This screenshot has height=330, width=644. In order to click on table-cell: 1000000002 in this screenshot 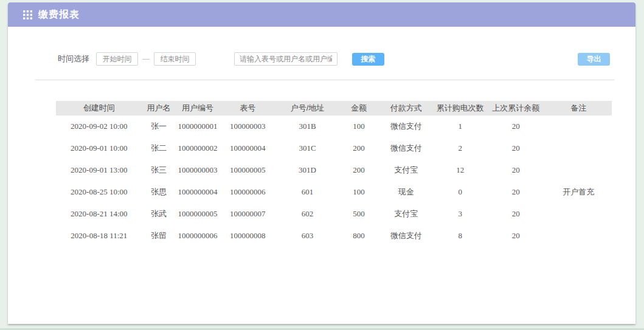, I will do `click(197, 148)`.